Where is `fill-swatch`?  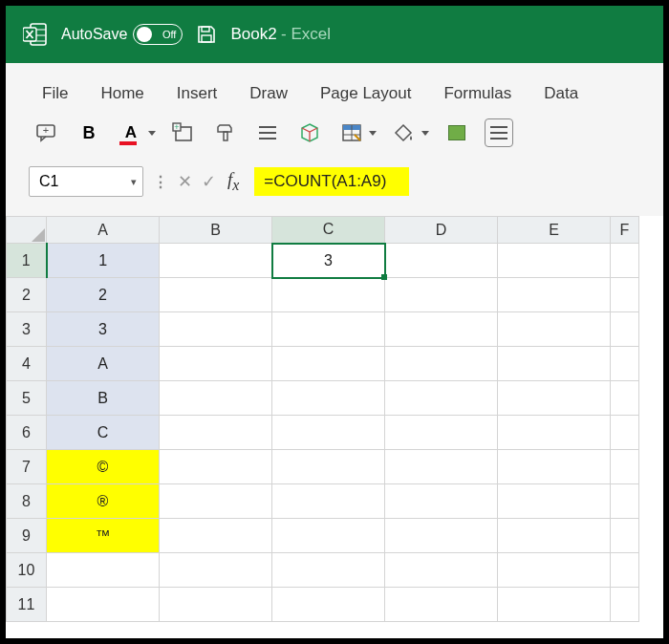
fill-swatch is located at coordinates (457, 133).